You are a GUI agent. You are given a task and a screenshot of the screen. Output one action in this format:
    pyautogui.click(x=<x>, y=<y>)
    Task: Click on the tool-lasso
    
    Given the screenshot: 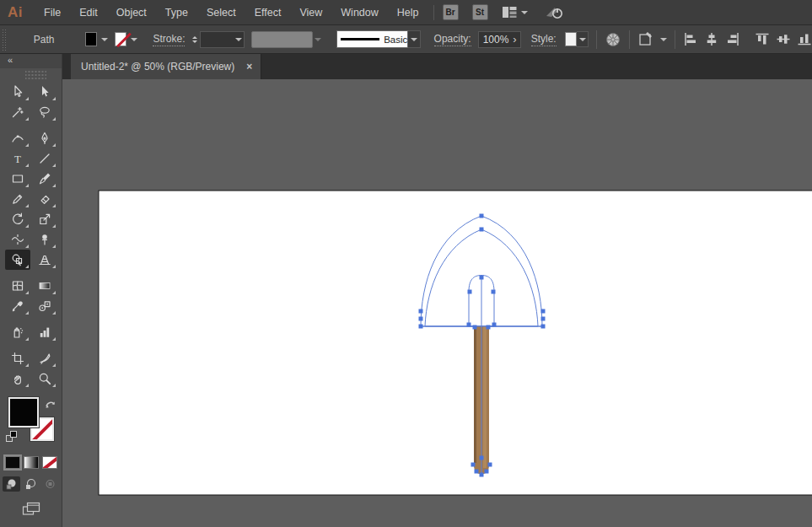 What is the action you would take?
    pyautogui.click(x=45, y=112)
    